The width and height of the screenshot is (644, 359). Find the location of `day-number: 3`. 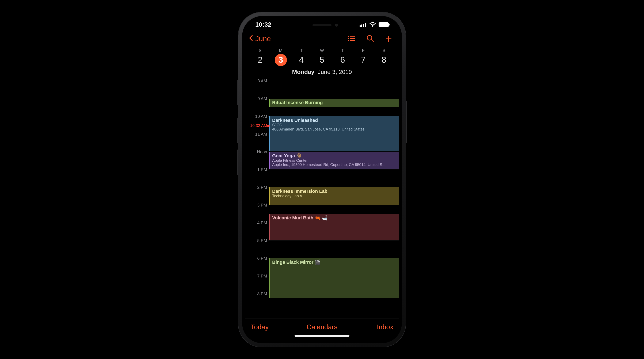

day-number: 3 is located at coordinates (281, 60).